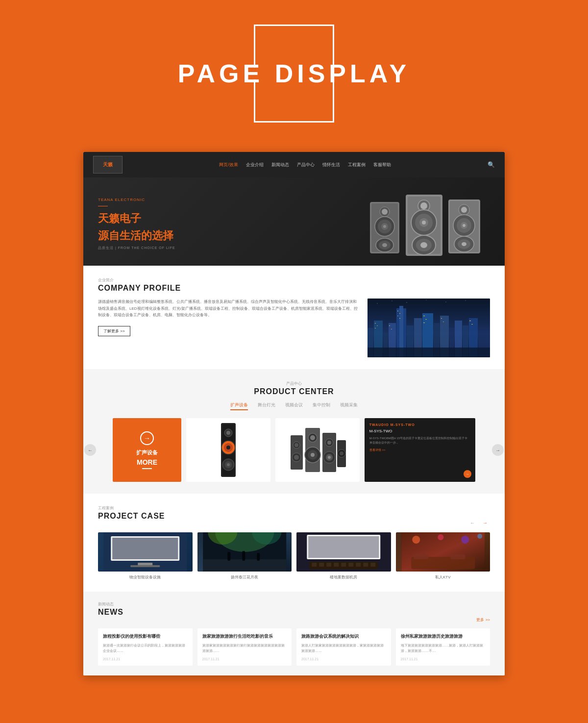  What do you see at coordinates (147, 450) in the screenshot?
I see `product-featured-card: → 扩声设备 MORE` at bounding box center [147, 450].